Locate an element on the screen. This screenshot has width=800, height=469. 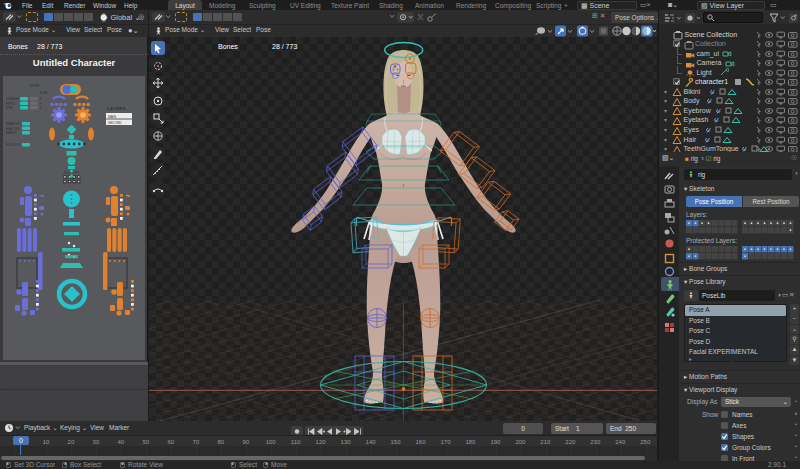
svg-text: FOLLOW UI is located at coordinates (14, 145).